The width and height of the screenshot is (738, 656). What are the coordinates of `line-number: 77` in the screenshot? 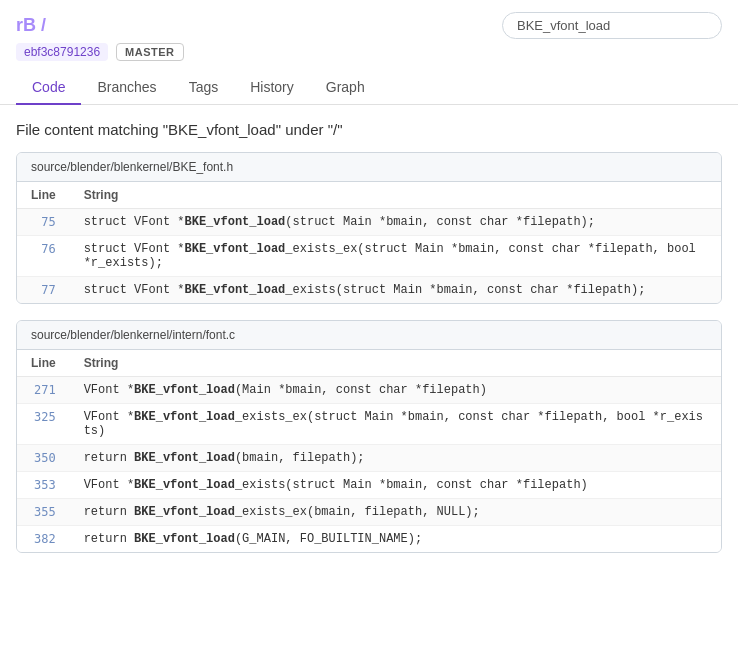 It's located at (44, 290).